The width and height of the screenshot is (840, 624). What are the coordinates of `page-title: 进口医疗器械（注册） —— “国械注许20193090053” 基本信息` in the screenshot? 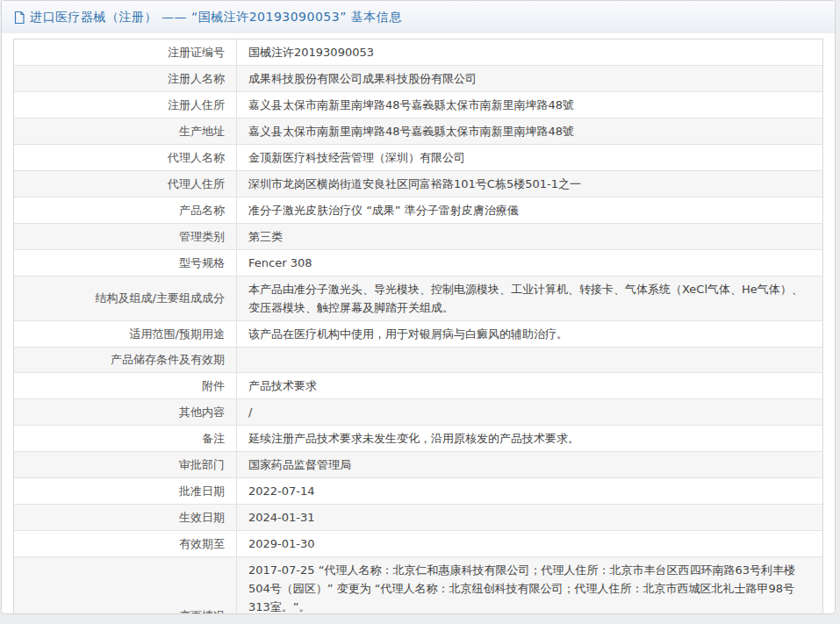 It's located at (216, 18).